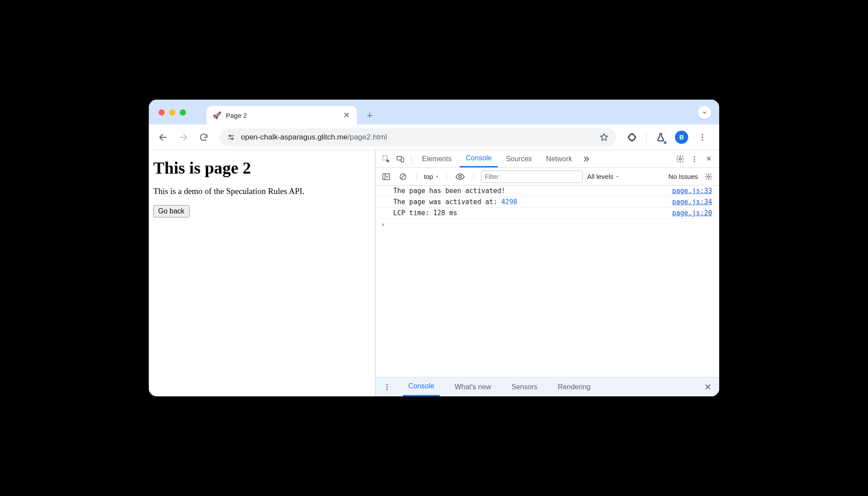  I want to click on site-controls-icon, so click(231, 137).